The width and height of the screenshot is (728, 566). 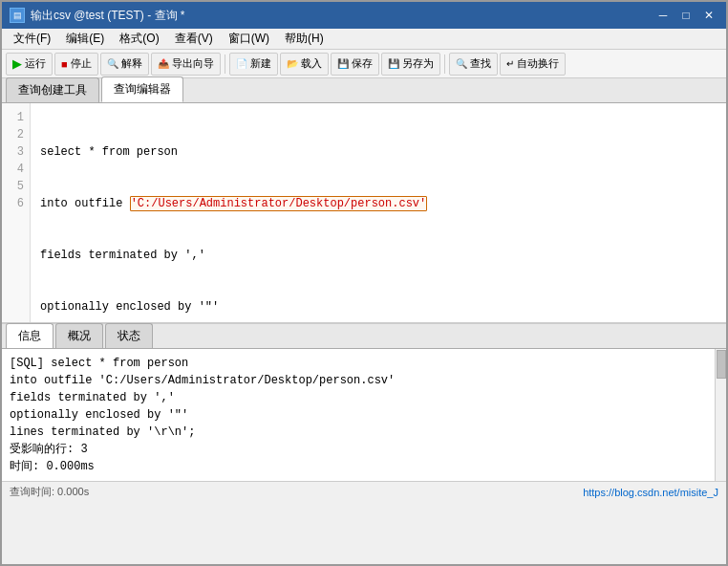 I want to click on menu-help: 帮助(H), so click(x=304, y=38).